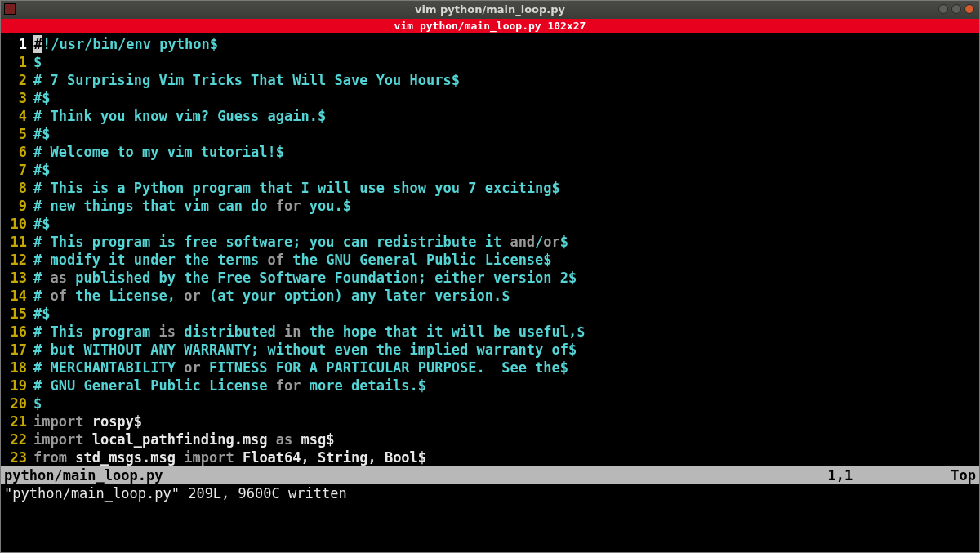 This screenshot has height=553, width=980. I want to click on code-content: # of the License, or (at your option) an…, so click(506, 296).